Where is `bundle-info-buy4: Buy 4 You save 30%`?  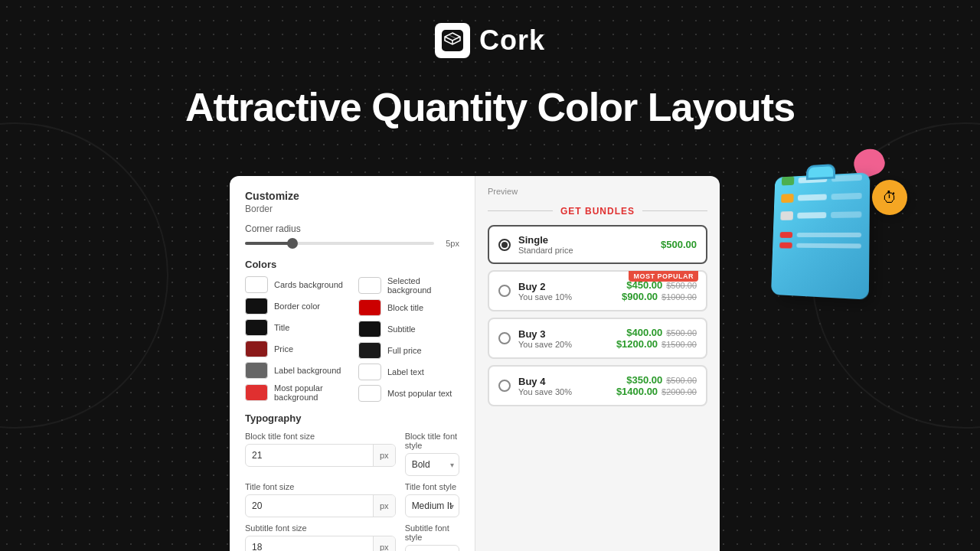
bundle-info-buy4: Buy 4 You save 30% is located at coordinates (564, 386).